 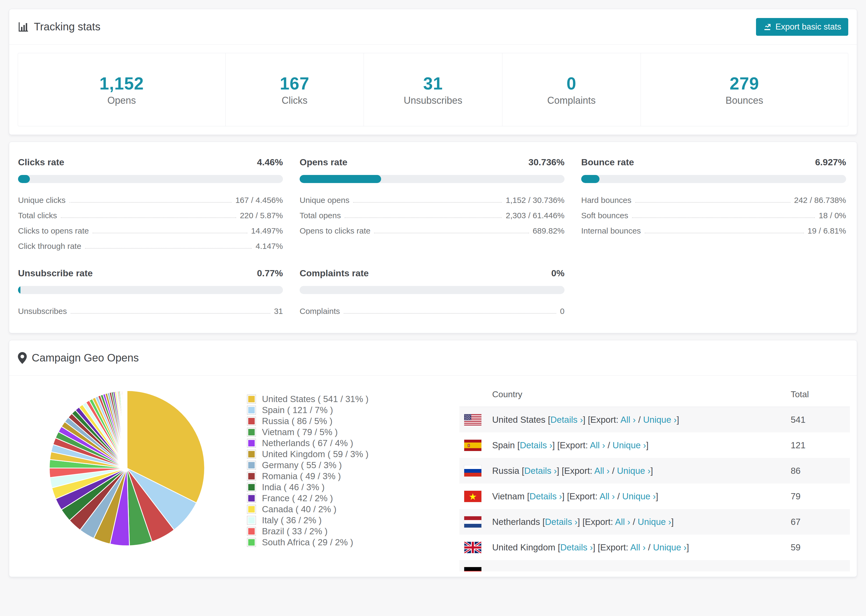 What do you see at coordinates (535, 216) in the screenshot?
I see `rate-detail-value: 2,303 / 61.446%` at bounding box center [535, 216].